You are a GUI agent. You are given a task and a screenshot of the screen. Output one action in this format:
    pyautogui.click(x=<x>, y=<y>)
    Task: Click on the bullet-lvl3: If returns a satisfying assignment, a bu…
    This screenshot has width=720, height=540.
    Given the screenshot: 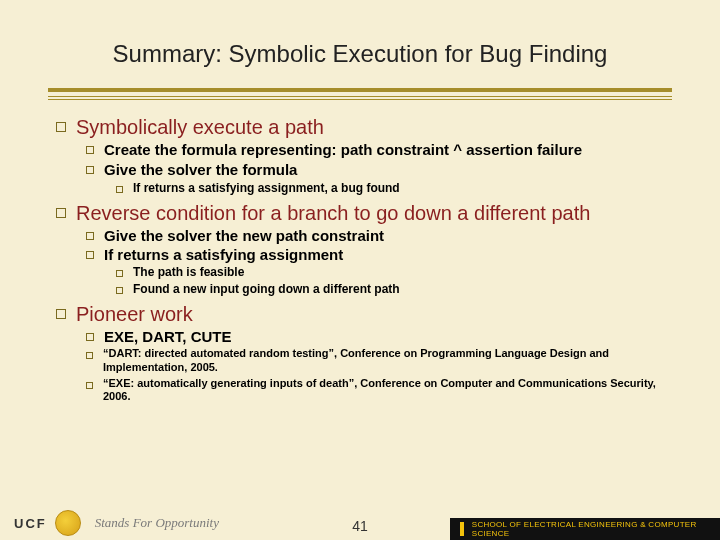 What is the action you would take?
    pyautogui.click(x=398, y=188)
    